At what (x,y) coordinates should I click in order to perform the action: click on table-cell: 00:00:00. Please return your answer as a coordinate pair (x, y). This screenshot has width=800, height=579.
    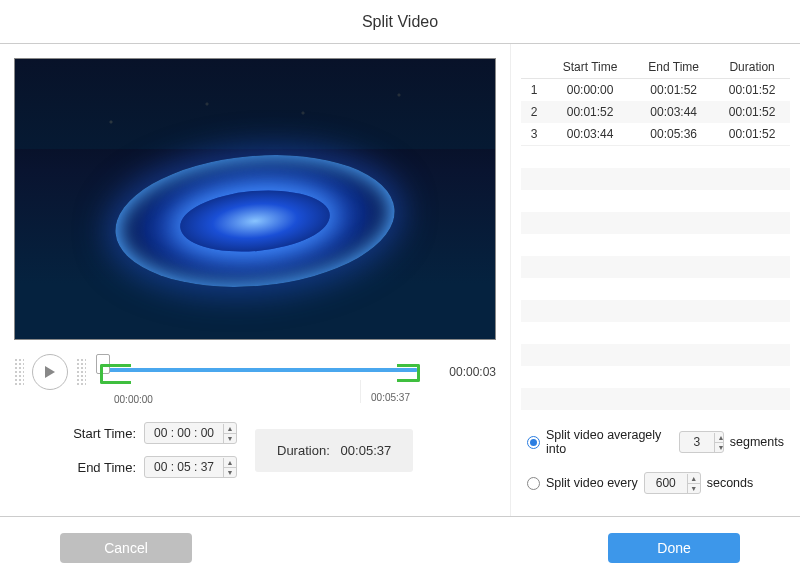
    Looking at the image, I should click on (590, 90).